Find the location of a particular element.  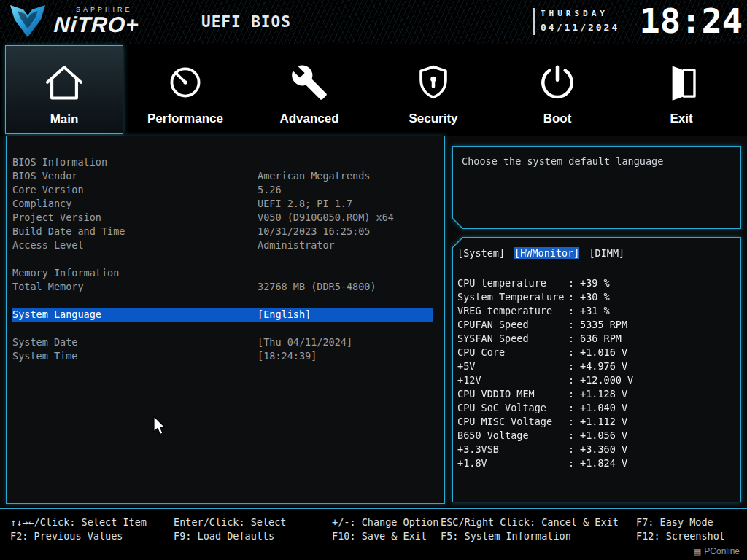

home-icon is located at coordinates (64, 83).